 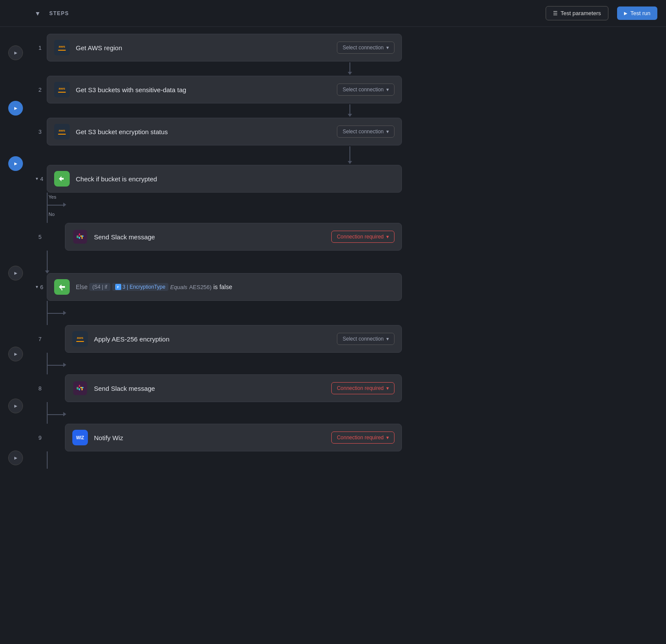 I want to click on else-prefix: Else, so click(x=81, y=287).